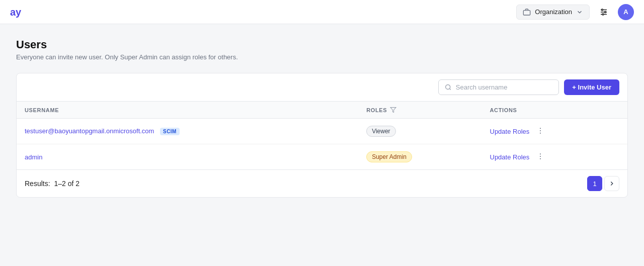 The image size is (644, 266). What do you see at coordinates (612, 184) in the screenshot?
I see `page-next-button` at bounding box center [612, 184].